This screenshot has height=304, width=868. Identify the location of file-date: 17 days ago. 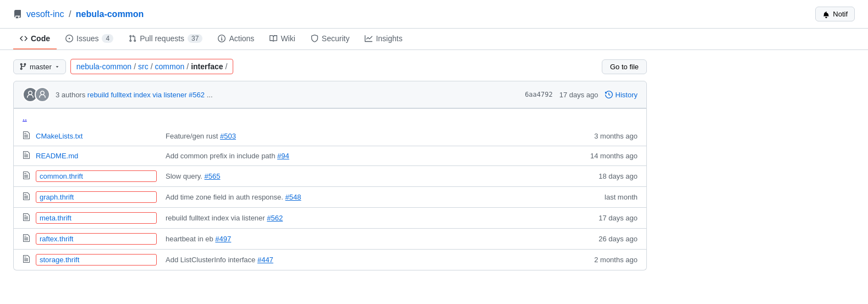
(605, 218).